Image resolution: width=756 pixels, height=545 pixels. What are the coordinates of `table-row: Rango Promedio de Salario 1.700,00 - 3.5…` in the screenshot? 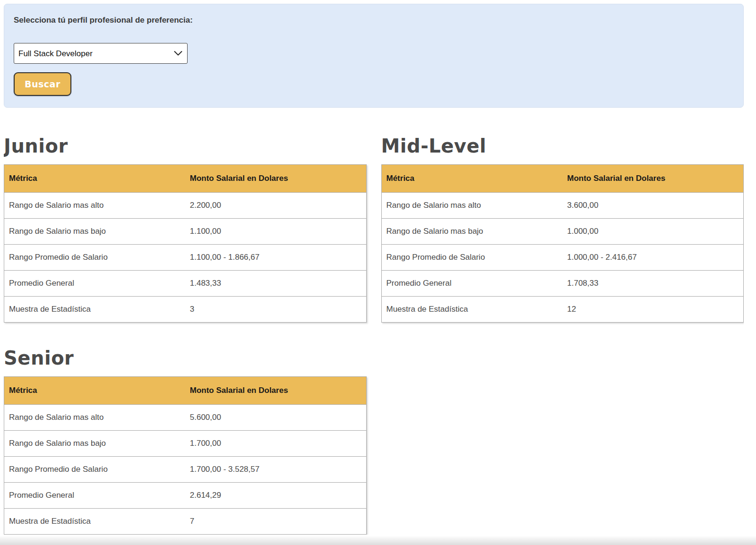 It's located at (185, 469).